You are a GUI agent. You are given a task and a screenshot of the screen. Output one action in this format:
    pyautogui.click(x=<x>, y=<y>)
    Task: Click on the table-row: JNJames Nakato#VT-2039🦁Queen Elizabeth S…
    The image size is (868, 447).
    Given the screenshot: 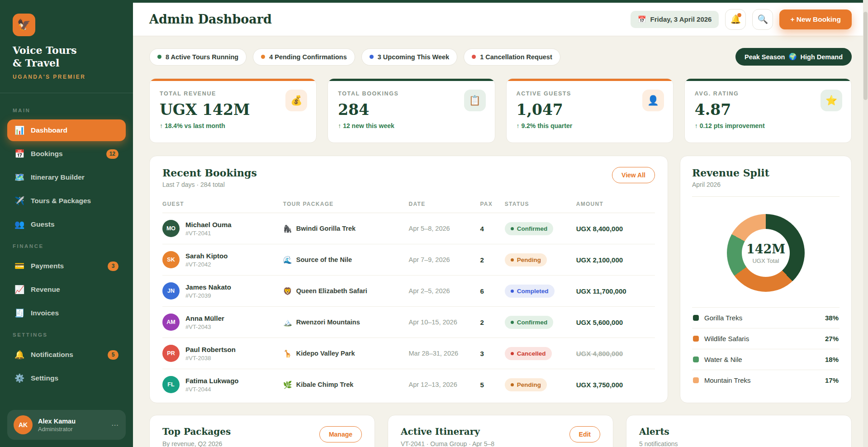 What is the action you would take?
    pyautogui.click(x=409, y=291)
    